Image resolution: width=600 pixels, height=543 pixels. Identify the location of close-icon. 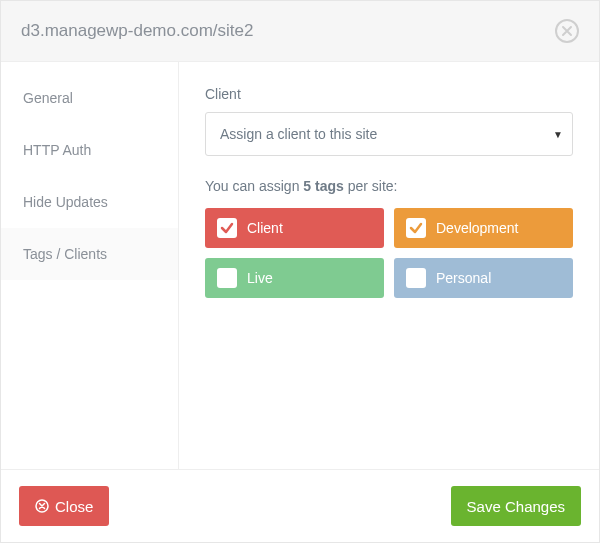
(567, 31).